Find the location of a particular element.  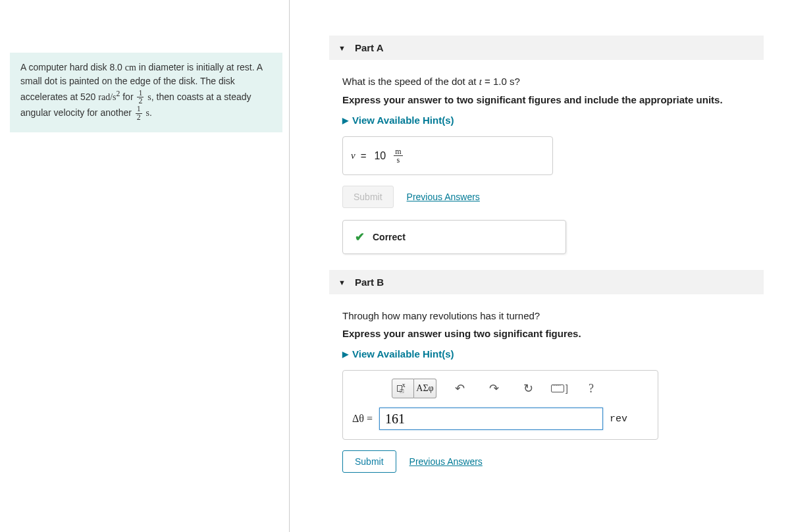

previous-answers-a: Previous Answers is located at coordinates (444, 197).